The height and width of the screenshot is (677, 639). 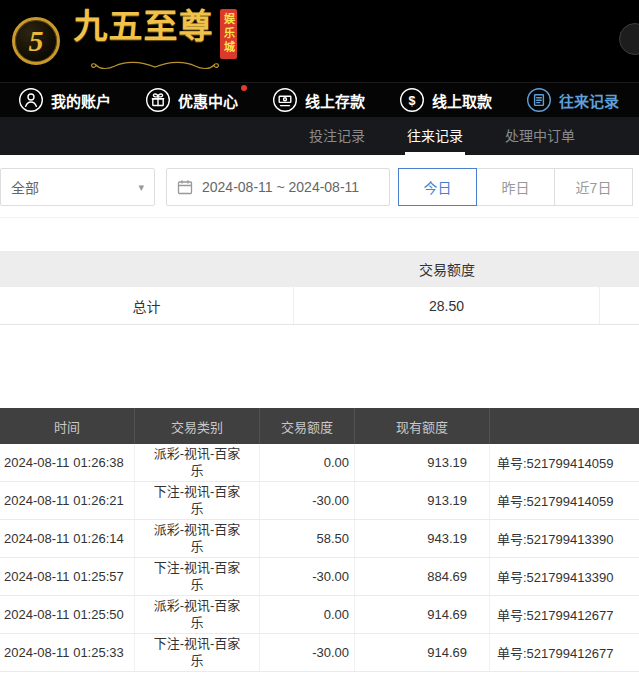 What do you see at coordinates (320, 653) in the screenshot?
I see `table-row: 2024-08-11 01:25:33 下注-视讯-百家乐 -30.00 914…` at bounding box center [320, 653].